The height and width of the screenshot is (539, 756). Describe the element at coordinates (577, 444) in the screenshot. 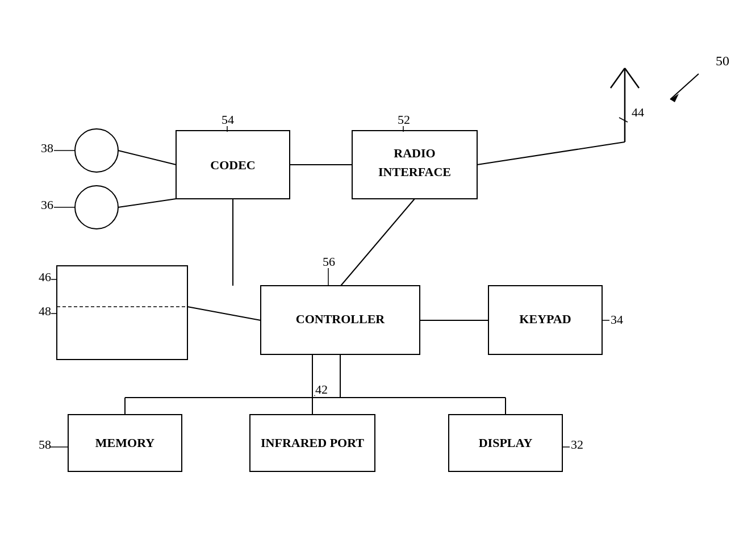

I see `ref-32: 32` at that location.